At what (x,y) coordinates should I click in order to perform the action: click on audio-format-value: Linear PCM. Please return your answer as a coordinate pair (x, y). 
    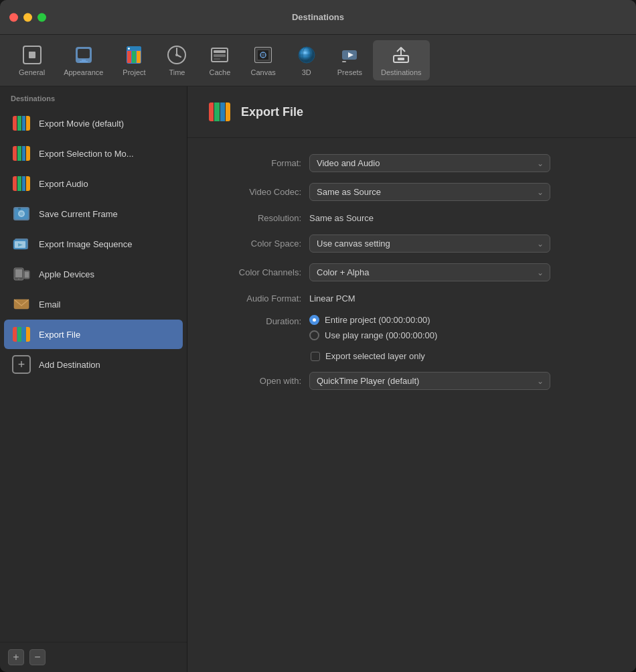
    Looking at the image, I should click on (463, 298).